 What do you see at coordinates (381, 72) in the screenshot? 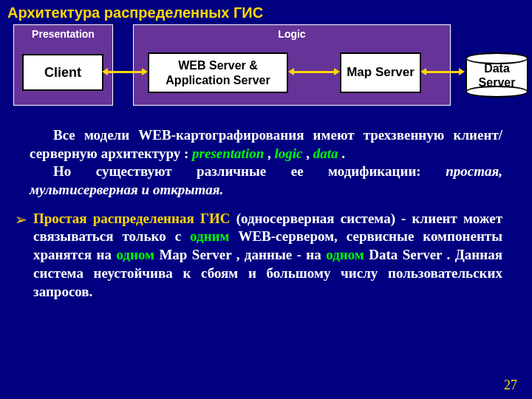
I see `map-server-node: Map Server` at bounding box center [381, 72].